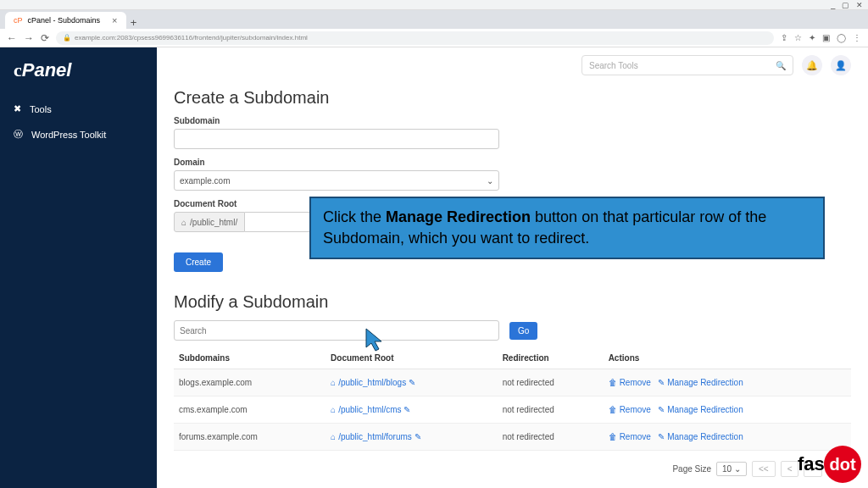  What do you see at coordinates (781, 66) in the screenshot?
I see `search-icon: 🔍` at bounding box center [781, 66].